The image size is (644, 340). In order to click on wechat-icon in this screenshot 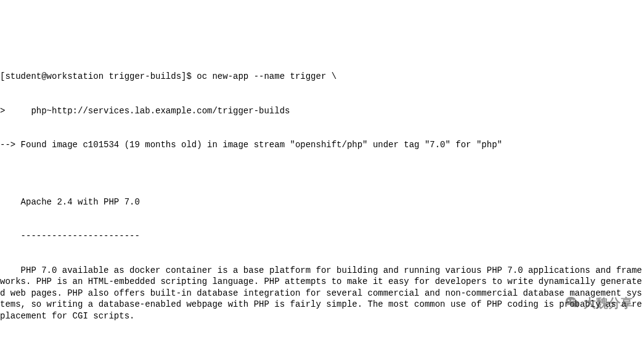, I will do `click(566, 304)`.